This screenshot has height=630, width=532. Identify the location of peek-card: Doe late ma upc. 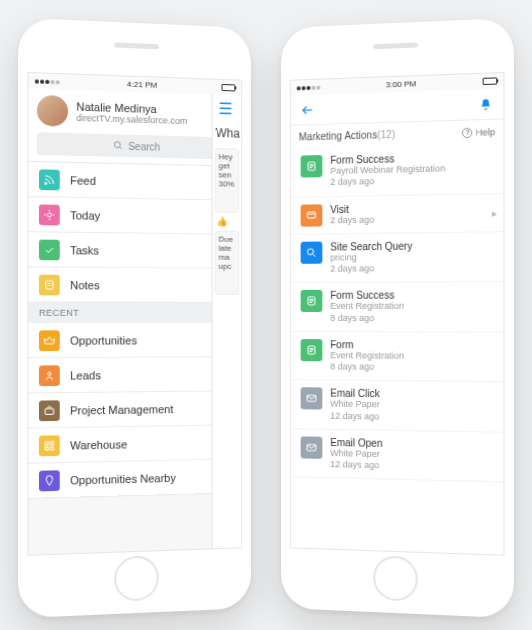
(228, 263).